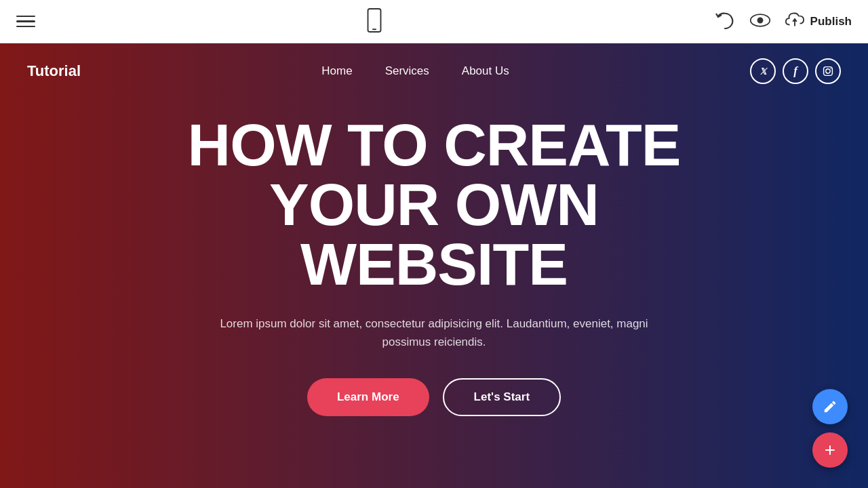 The height and width of the screenshot is (488, 868). What do you see at coordinates (830, 428) in the screenshot?
I see `fab-container: +` at bounding box center [830, 428].